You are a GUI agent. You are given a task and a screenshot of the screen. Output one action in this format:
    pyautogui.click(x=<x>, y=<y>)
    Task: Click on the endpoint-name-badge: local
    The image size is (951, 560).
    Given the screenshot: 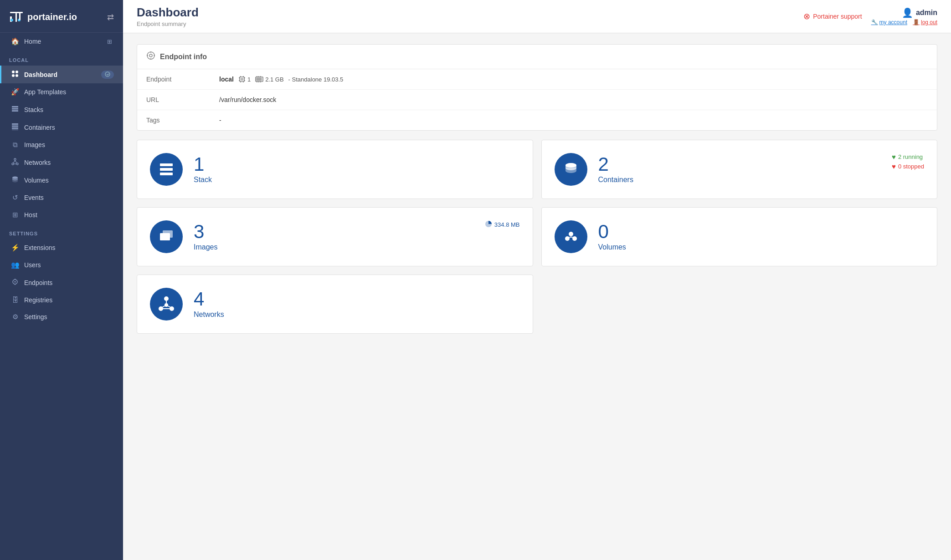 What is the action you would take?
    pyautogui.click(x=226, y=79)
    